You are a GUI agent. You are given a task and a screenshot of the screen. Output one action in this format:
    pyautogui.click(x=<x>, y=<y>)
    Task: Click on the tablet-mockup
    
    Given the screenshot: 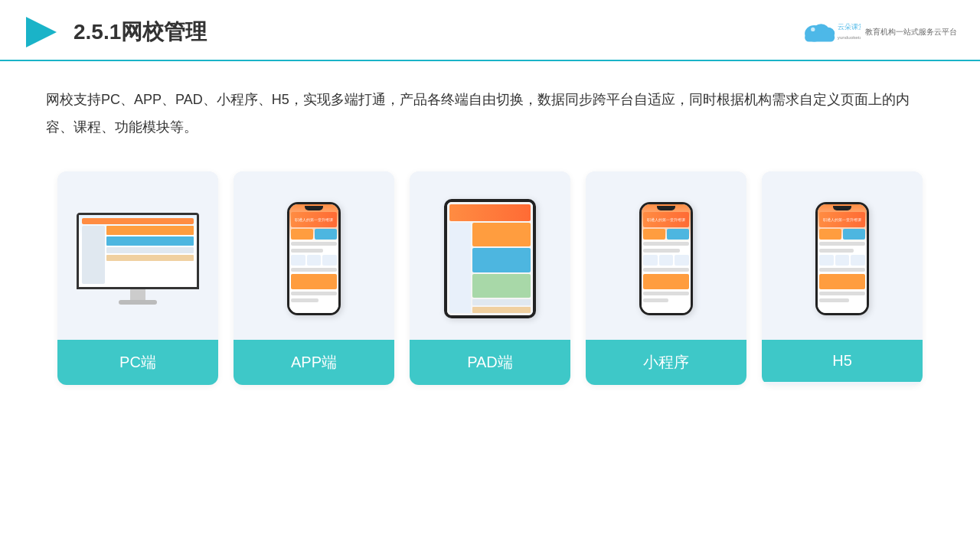 What is the action you would take?
    pyautogui.click(x=490, y=259)
    